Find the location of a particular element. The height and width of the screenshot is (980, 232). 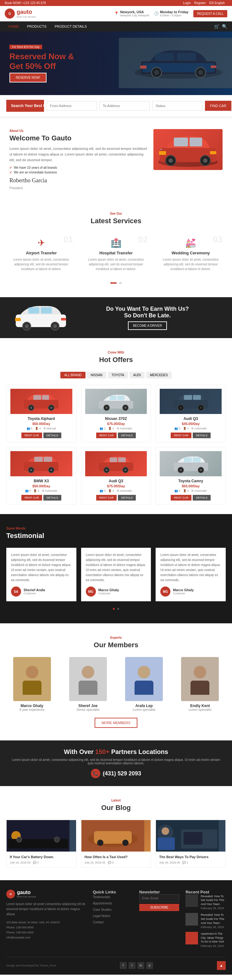

search-icon: 🔍 is located at coordinates (225, 27).